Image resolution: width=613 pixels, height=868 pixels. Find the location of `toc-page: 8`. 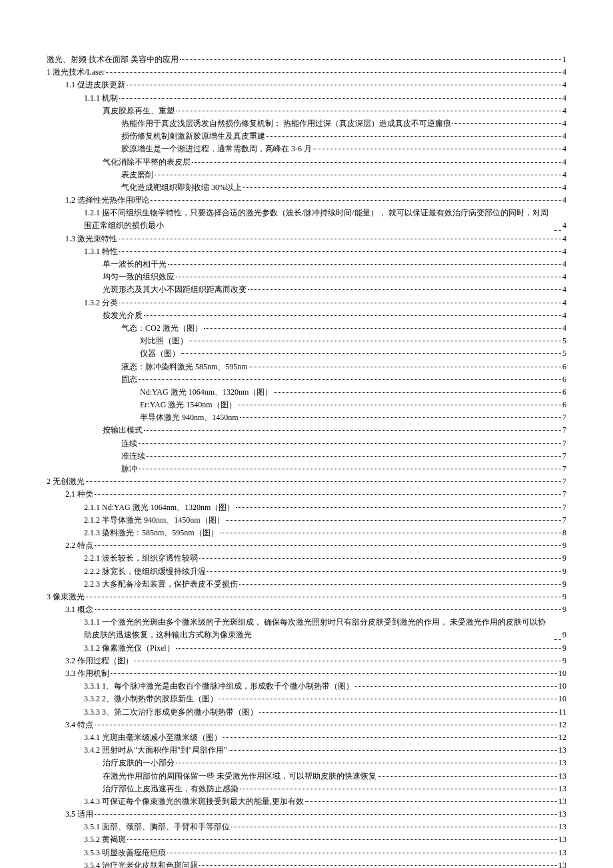

toc-page: 8 is located at coordinates (564, 533).